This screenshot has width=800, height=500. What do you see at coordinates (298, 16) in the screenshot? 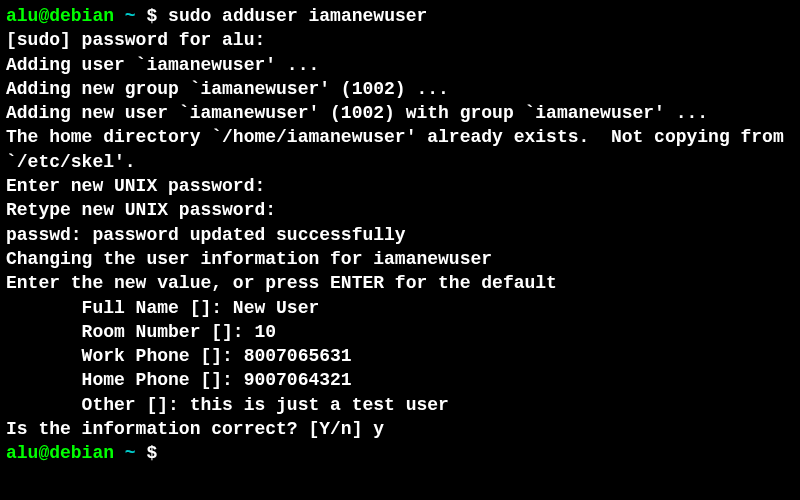
I see `command-input: sudo adduser iamanewuser` at bounding box center [298, 16].